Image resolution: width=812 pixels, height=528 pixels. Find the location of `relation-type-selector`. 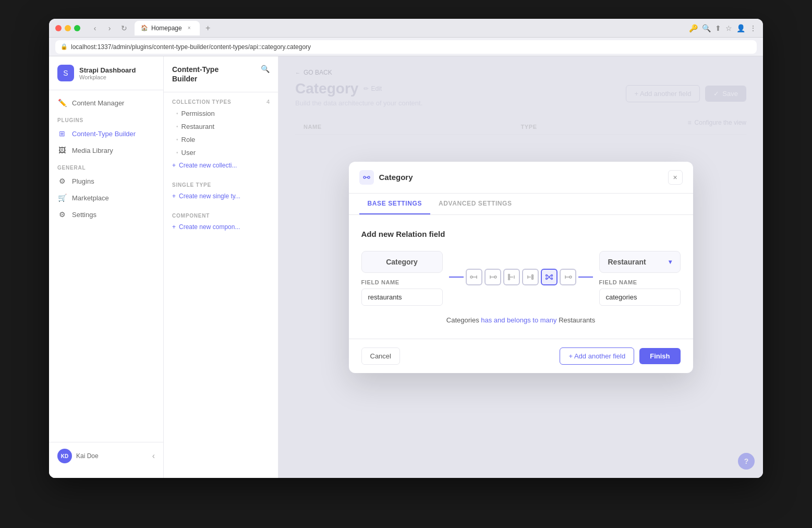

relation-type-selector is located at coordinates (521, 278).